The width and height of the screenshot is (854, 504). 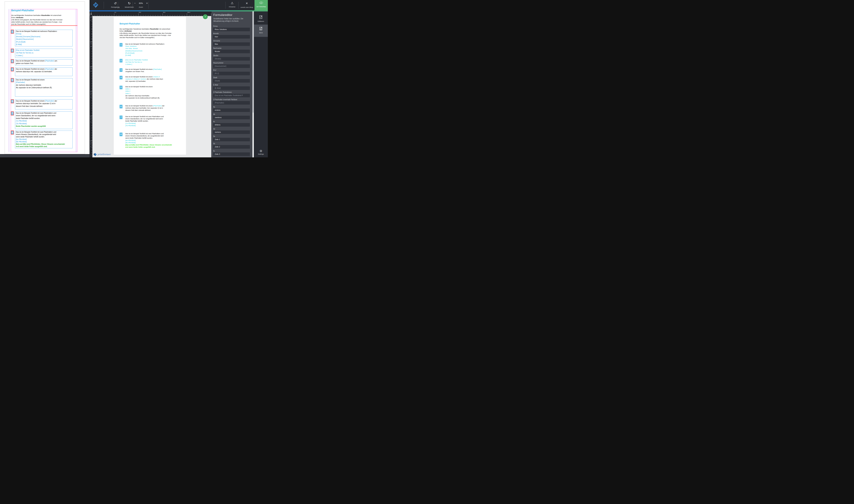 I want to click on back-to-shop-button: ✕ zurück zum Shop, so click(x=247, y=5).